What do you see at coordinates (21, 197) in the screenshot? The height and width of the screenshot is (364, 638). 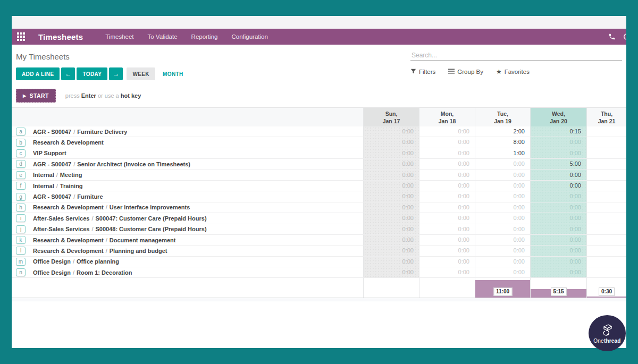 I see `row-hotkey-badge: g` at bounding box center [21, 197].